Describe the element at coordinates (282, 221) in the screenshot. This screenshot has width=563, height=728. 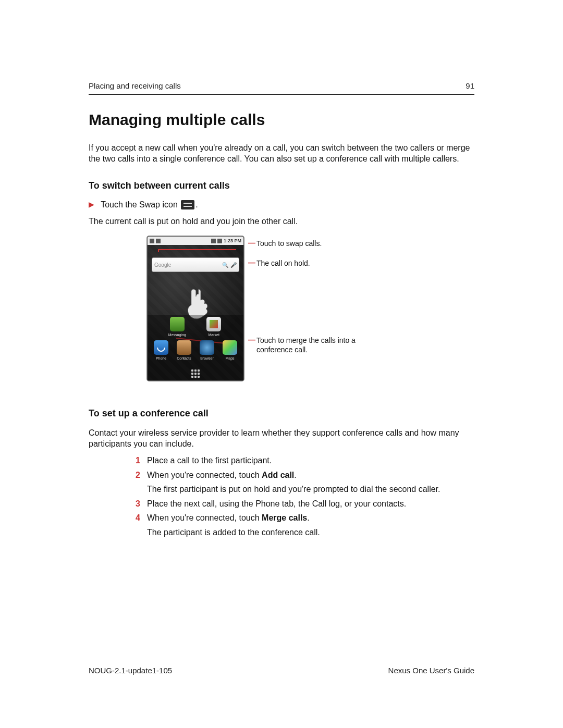
I see `step-swap-result: The current call is put on hold and you …` at that location.